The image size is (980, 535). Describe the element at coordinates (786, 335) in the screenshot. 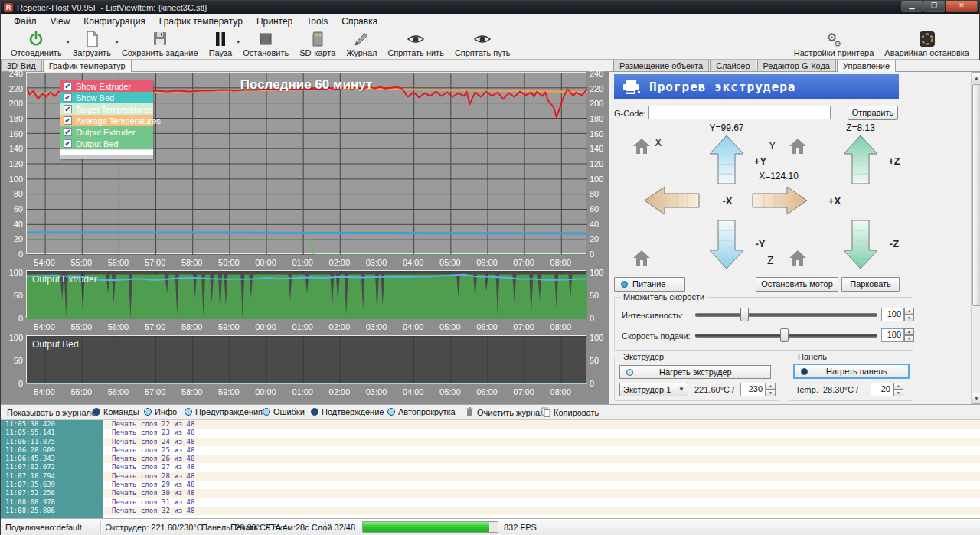

I see `feedrate-slider` at that location.